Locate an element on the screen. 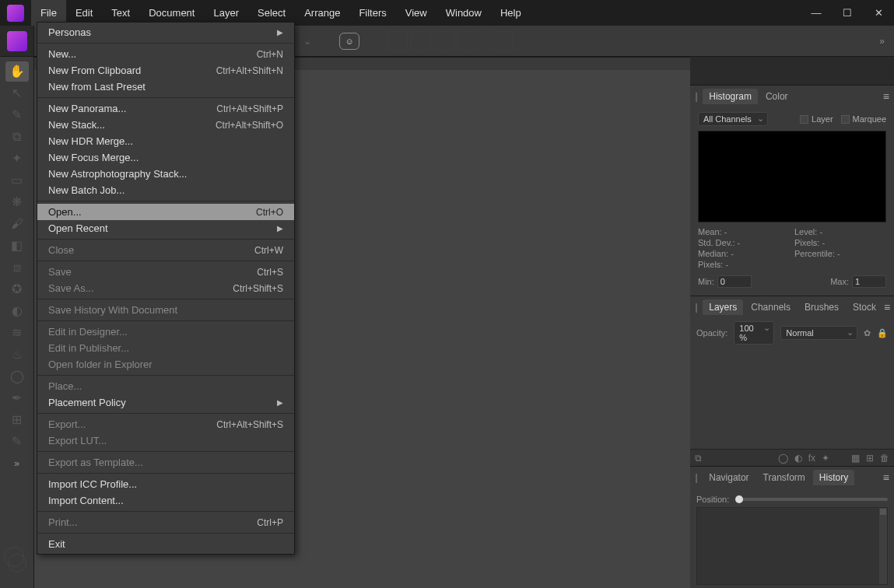 This screenshot has width=894, height=588. layer-group-icon: ⧉ is located at coordinates (699, 458).